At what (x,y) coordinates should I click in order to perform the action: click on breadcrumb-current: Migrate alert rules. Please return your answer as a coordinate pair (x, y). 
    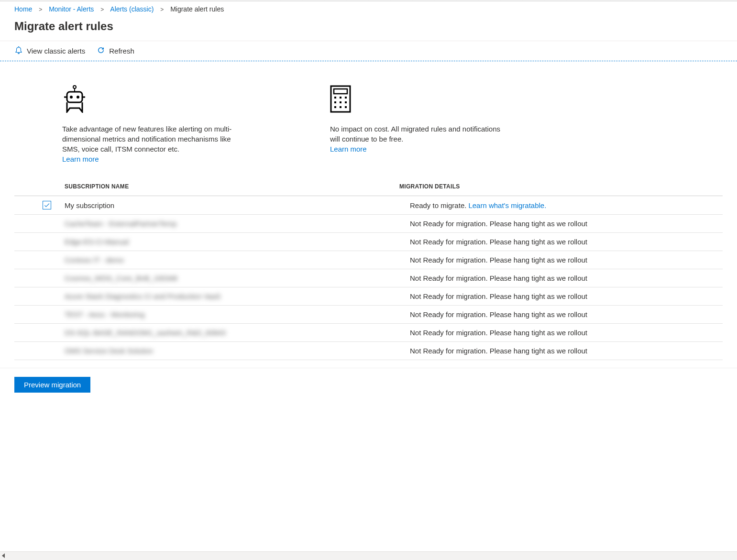
    Looking at the image, I should click on (197, 9).